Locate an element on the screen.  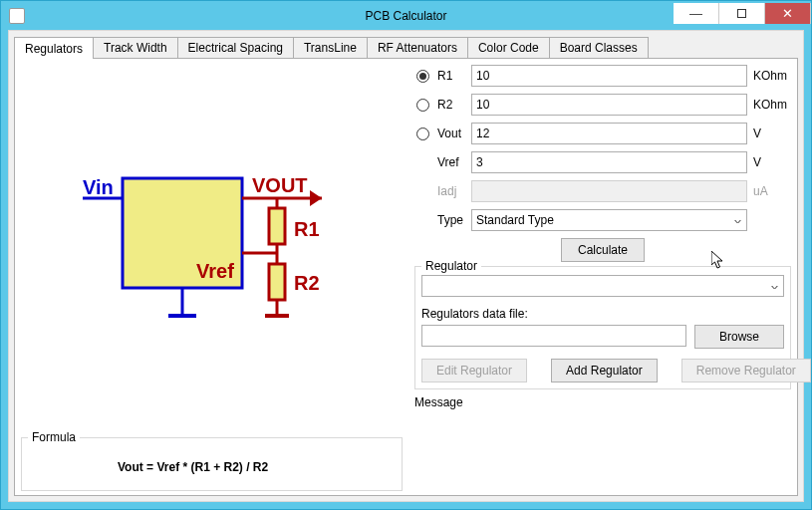
tab-board-classes: Board Classes is located at coordinates (599, 48).